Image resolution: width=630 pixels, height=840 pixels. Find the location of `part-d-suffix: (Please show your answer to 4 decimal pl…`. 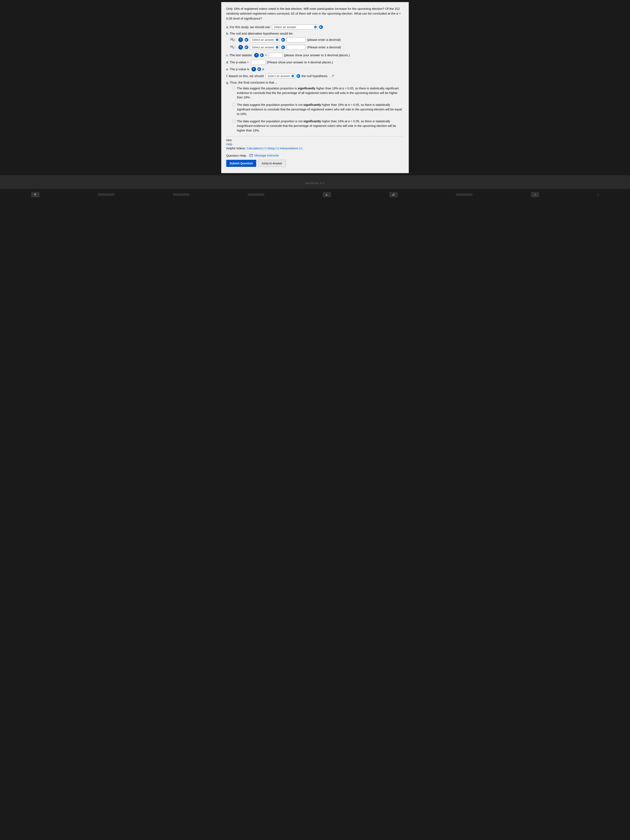

part-d-suffix: (Please show your answer to 4 decimal pl… is located at coordinates (300, 62).